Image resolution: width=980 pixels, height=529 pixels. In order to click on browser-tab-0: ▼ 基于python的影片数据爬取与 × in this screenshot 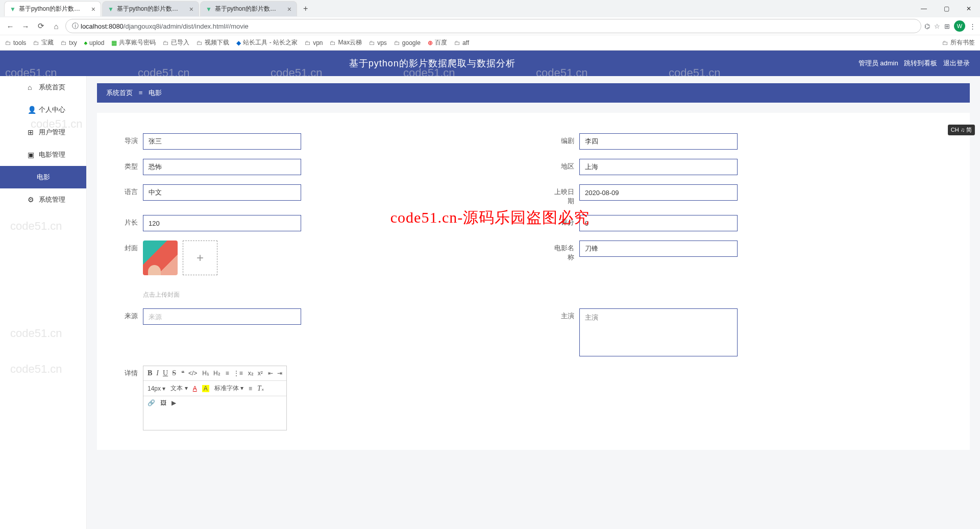, I will do `click(53, 9)`.